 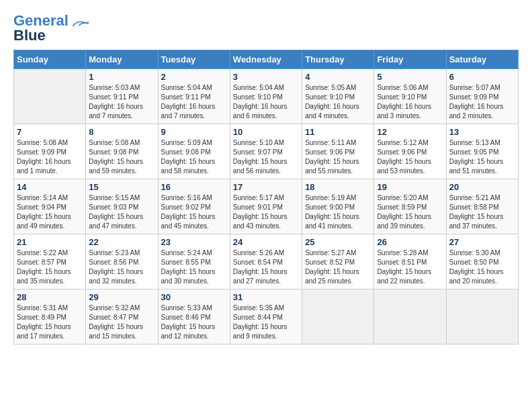 What do you see at coordinates (266, 132) in the screenshot?
I see `day-number: 10` at bounding box center [266, 132].